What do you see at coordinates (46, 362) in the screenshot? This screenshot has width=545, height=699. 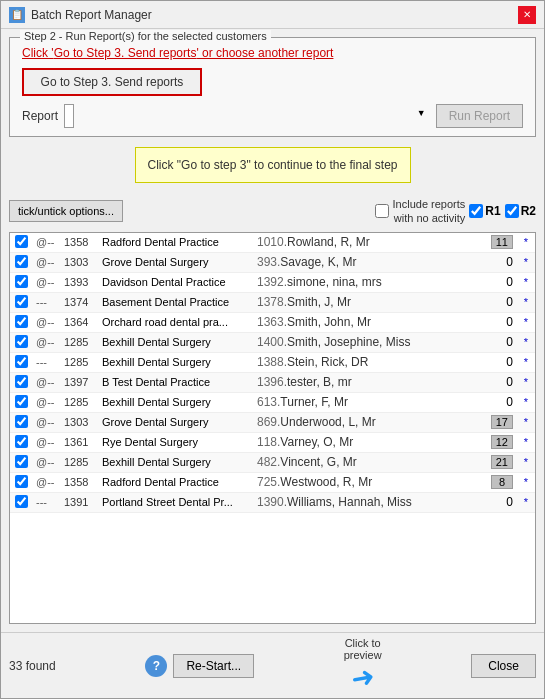 I see `at-cell: ---` at bounding box center [46, 362].